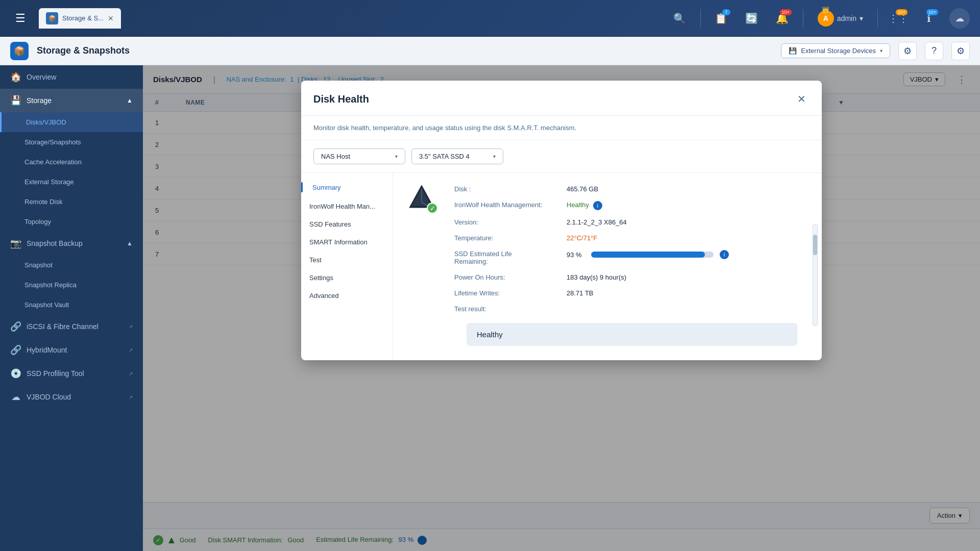 This screenshot has width=980, height=551. What do you see at coordinates (598, 206) in the screenshot?
I see `info-icon: i` at bounding box center [598, 206].